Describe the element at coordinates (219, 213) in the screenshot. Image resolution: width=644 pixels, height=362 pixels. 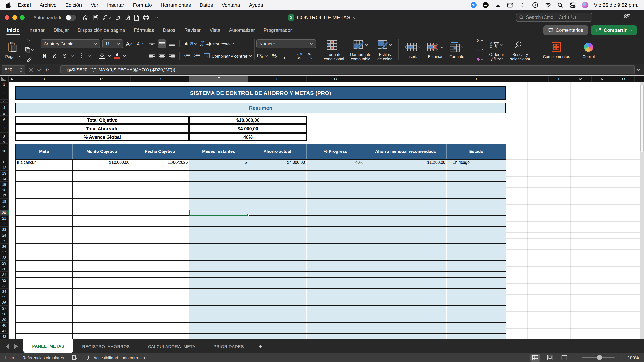
I see `selected-cell-E20` at that location.